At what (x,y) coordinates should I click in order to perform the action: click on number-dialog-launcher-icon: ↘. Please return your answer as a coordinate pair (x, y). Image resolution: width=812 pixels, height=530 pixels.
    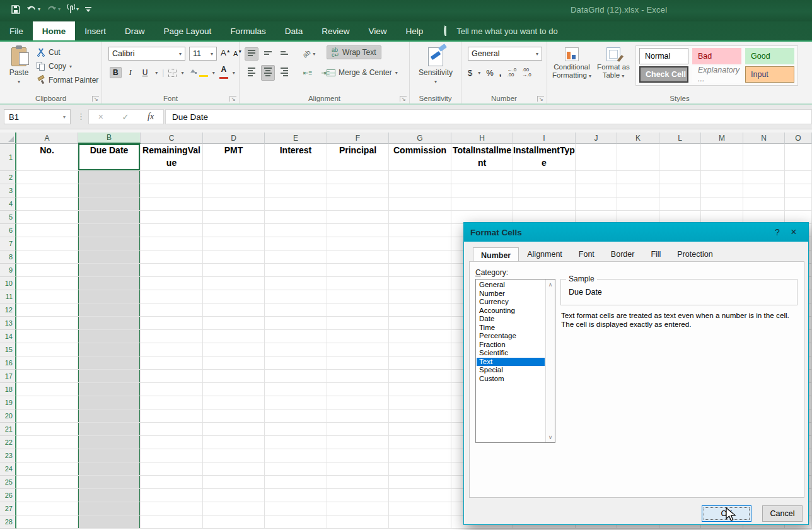
    Looking at the image, I should click on (541, 98).